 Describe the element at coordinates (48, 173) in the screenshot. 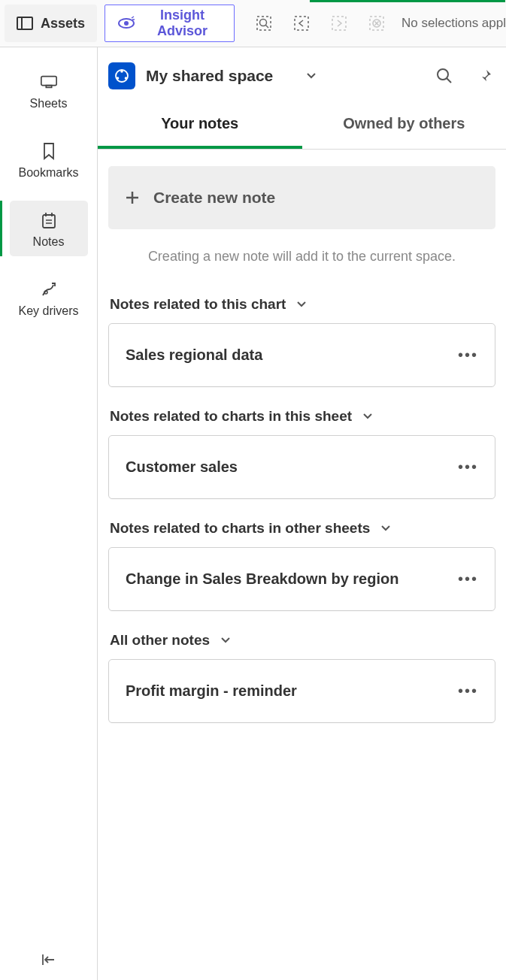

I see `sidebar-item-label: Bookmarks` at that location.